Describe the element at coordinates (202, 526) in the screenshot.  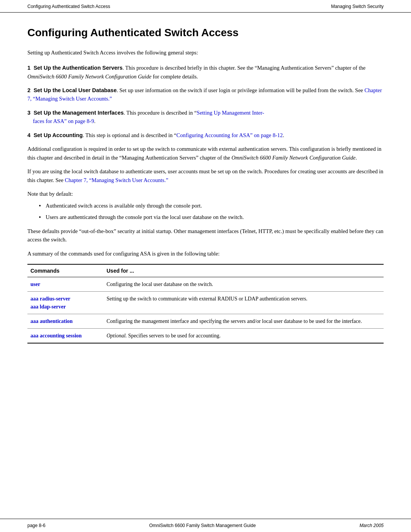
I see `footer-center-text: OmniSwitch 6600 Family Switch Management…` at that location.